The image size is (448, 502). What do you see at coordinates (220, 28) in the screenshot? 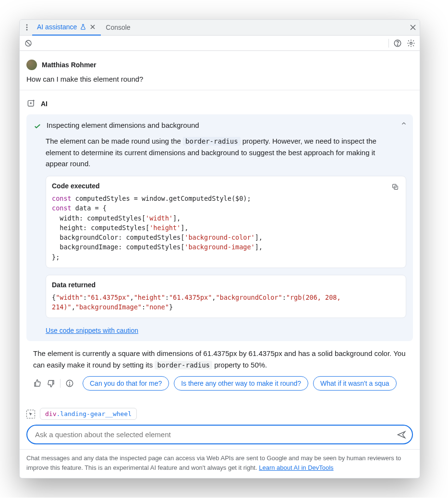
I see `tab-bar: AI assistance Console` at bounding box center [220, 28].